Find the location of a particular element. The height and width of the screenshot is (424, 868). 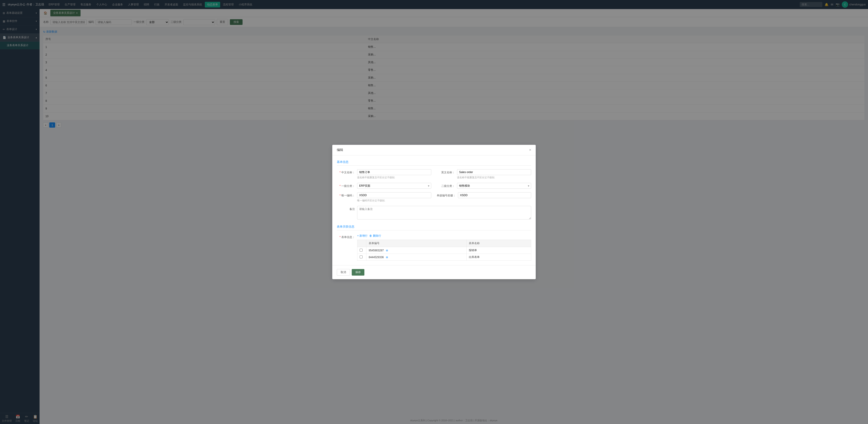

remark-field is located at coordinates (444, 213).